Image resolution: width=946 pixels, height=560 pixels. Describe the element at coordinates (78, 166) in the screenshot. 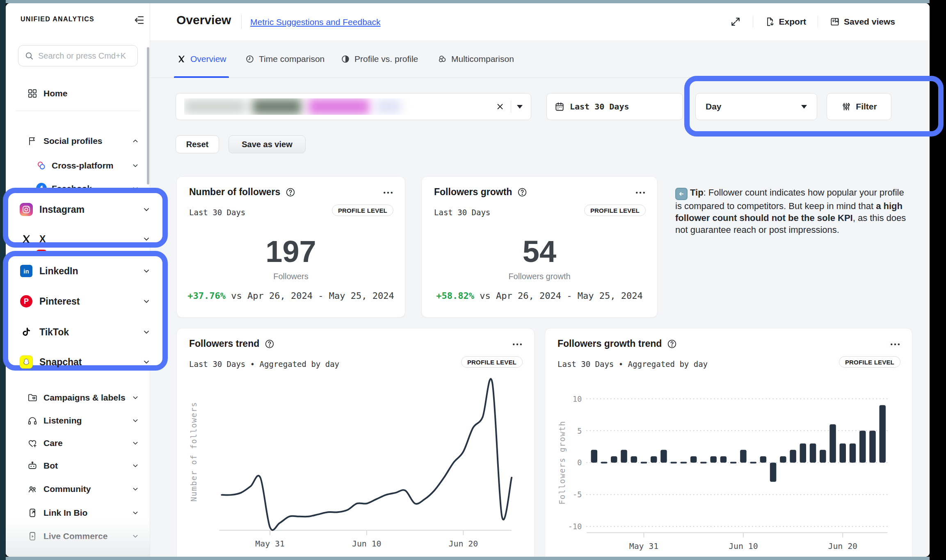

I see `sidebar-item-cross-platform: Cross-platform` at that location.